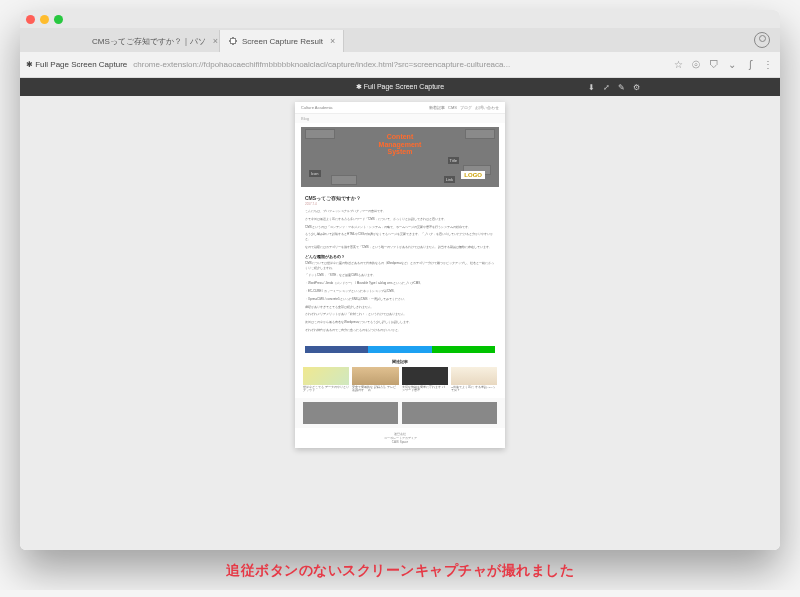 The image size is (800, 597). Describe the element at coordinates (400, 228) in the screenshot. I see `paragraph: CMSというのは「コンテンツ・マネジメント・システム」の略で、ホームページの更新…` at that location.